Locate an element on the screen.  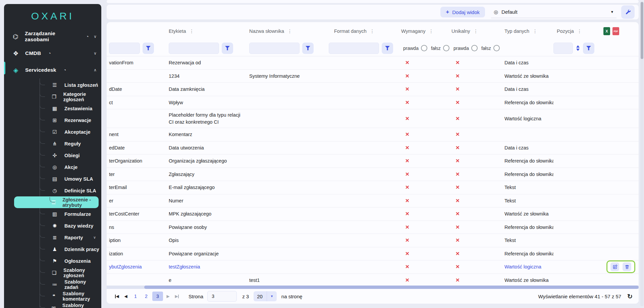
cell-etykieta: Numer is located at coordinates (209, 201).